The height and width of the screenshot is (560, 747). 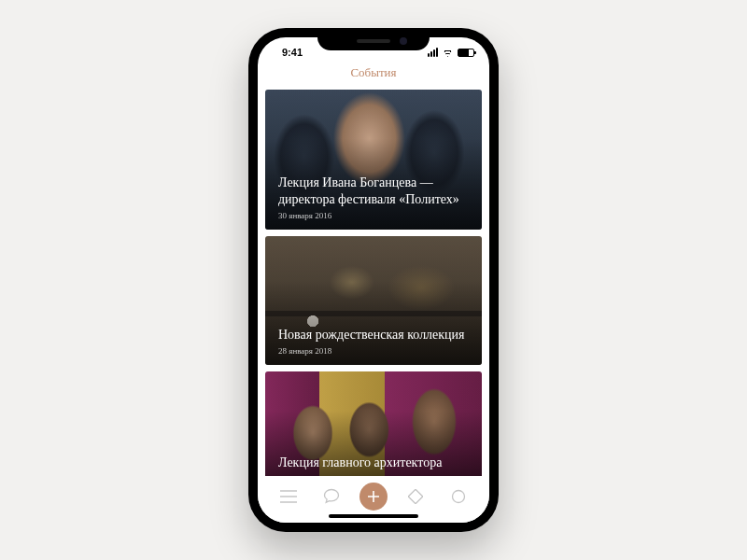 What do you see at coordinates (433, 52) in the screenshot?
I see `cellular-signal-icon` at bounding box center [433, 52].